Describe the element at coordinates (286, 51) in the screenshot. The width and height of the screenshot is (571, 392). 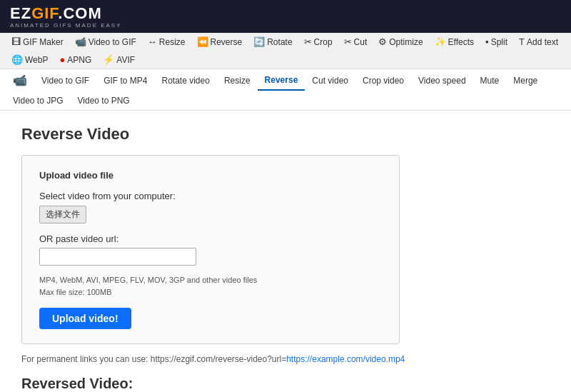
I see `primary-nav: 🎞 GIF Maker 📹 Video to GIF ↔ Resize ⏪ Re…` at that location.